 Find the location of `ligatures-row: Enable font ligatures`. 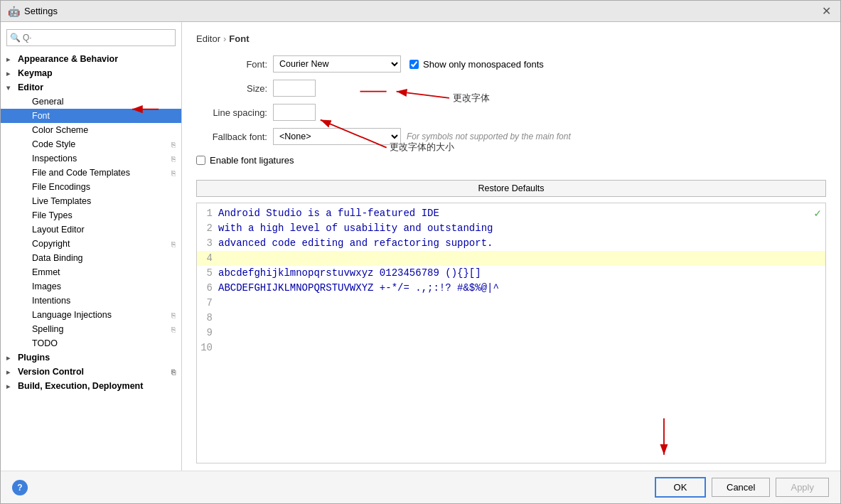

ligatures-row: Enable font ligatures is located at coordinates (511, 161).